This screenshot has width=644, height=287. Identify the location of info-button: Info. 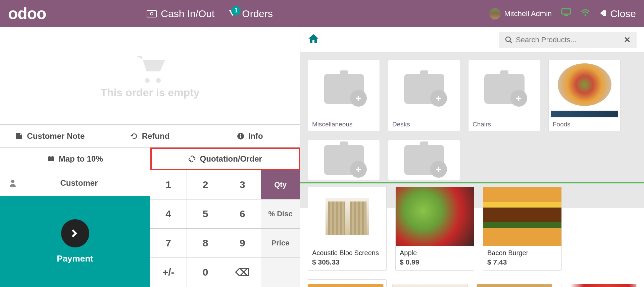
(250, 136).